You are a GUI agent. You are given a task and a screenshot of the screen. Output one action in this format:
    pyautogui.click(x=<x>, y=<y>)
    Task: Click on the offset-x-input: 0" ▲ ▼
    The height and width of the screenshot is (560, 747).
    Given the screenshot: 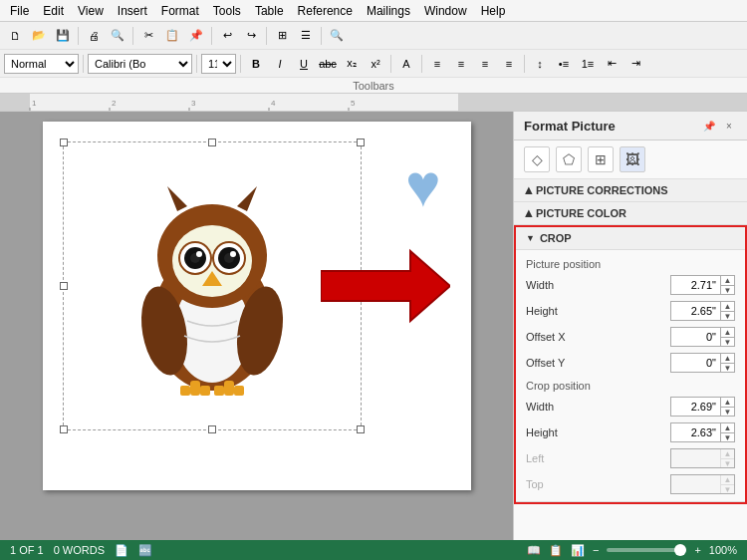 What is the action you would take?
    pyautogui.click(x=703, y=337)
    